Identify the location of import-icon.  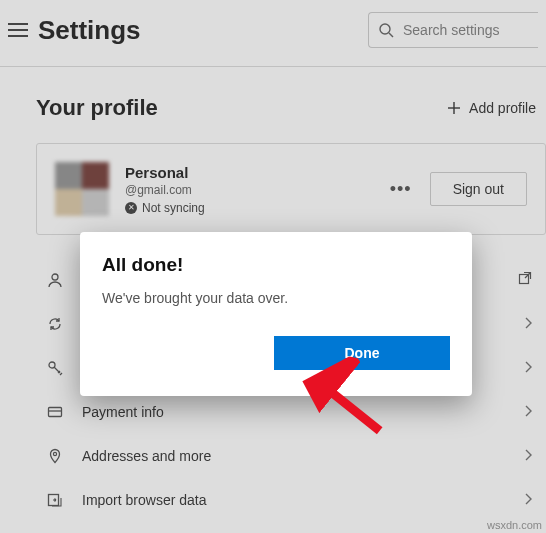
(55, 500).